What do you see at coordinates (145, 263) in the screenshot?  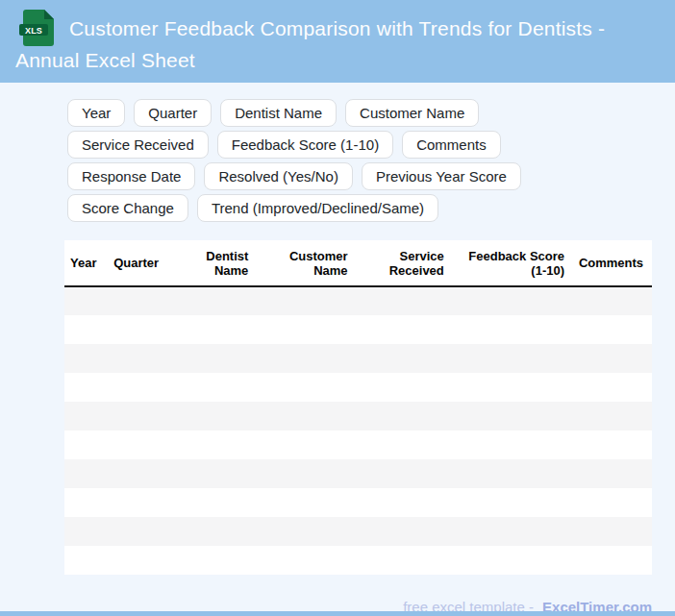 I see `column-header: Quarter` at bounding box center [145, 263].